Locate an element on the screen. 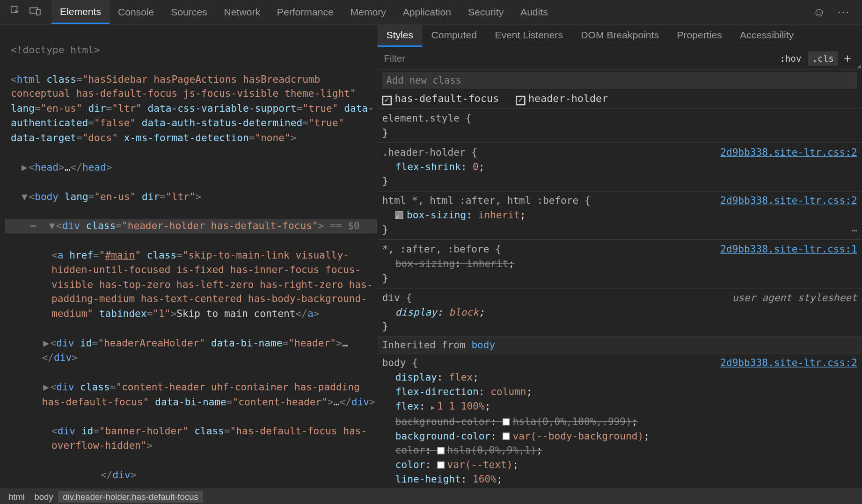 This screenshot has height=504, width=862. devtools-toolbar: Elements Console Sources Network Perform… is located at coordinates (431, 12).